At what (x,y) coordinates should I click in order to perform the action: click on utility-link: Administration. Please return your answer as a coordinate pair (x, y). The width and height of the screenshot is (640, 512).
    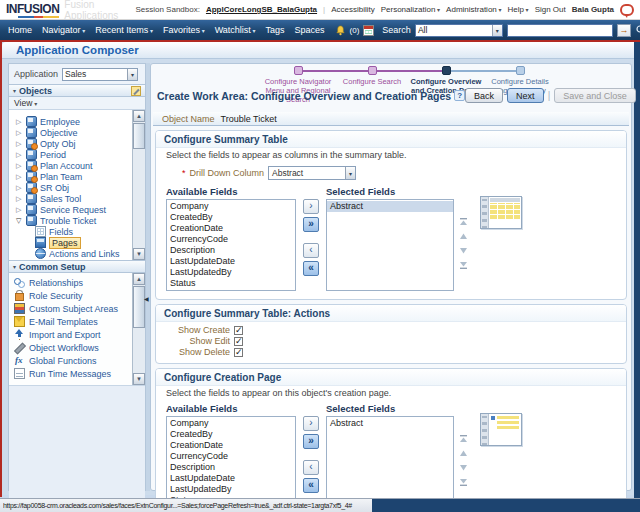
    Looking at the image, I should click on (474, 10).